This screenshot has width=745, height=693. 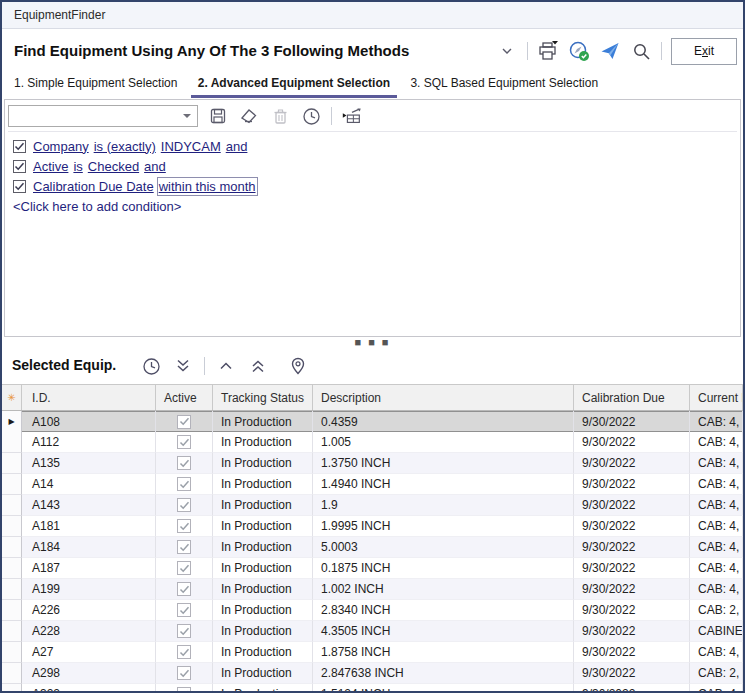 What do you see at coordinates (444, 568) in the screenshot?
I see `cell-description: 0.1875 INCH` at bounding box center [444, 568].